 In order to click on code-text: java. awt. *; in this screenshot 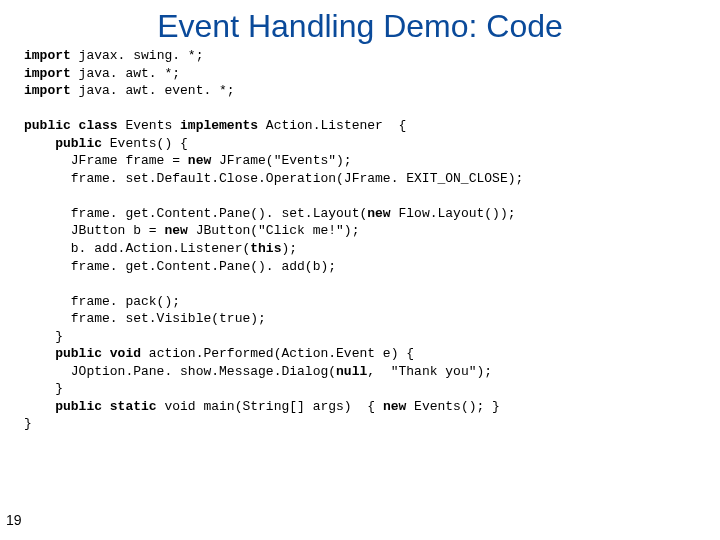, I will do `click(126, 74)`.